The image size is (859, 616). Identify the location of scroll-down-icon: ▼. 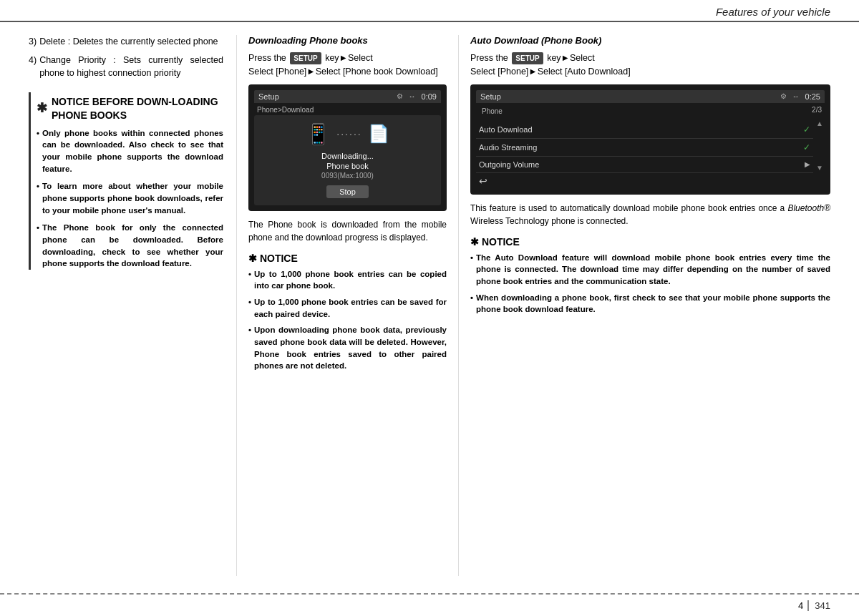
(820, 167).